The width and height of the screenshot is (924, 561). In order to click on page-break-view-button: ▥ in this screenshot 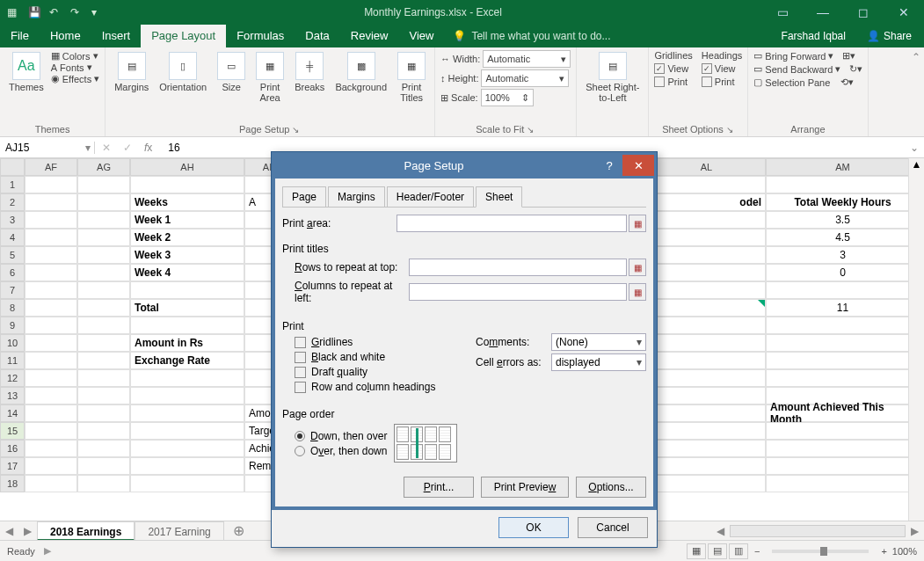, I will do `click(738, 551)`.